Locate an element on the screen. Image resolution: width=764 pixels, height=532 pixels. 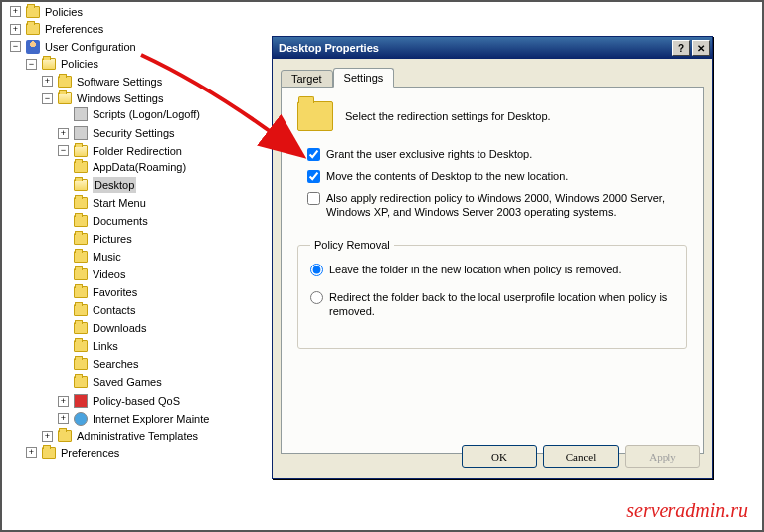
tree-node-appdata: AppData(Roaming) is located at coordinates (129, 167).